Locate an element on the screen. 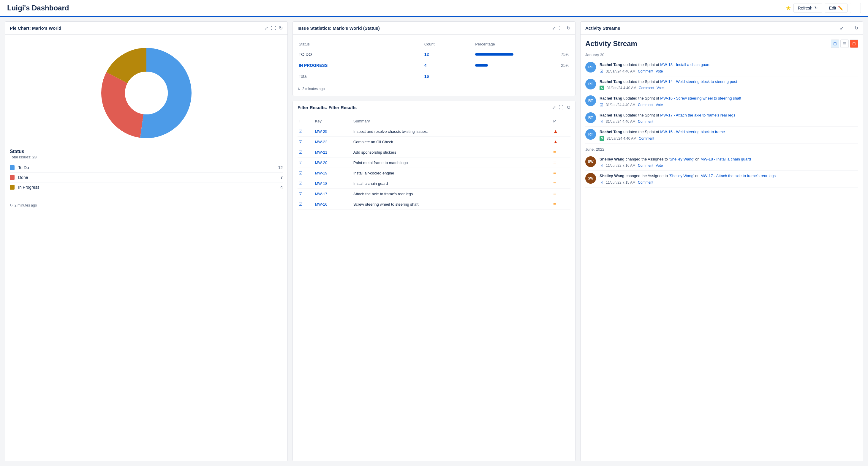 This screenshot has height=466, width=868. pie-expand-icon: ⛶ is located at coordinates (274, 28).